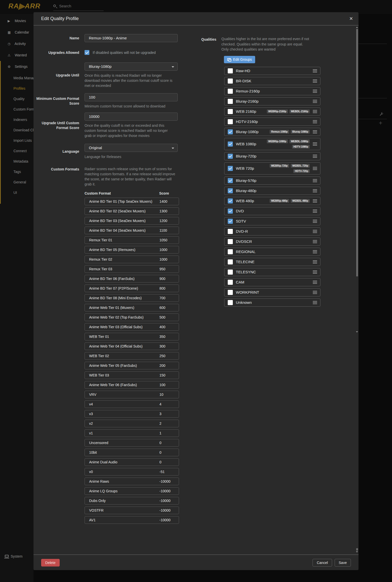  Describe the element at coordinates (17, 88) in the screenshot. I see `sidebar-item-profiles: Profiles` at that location.